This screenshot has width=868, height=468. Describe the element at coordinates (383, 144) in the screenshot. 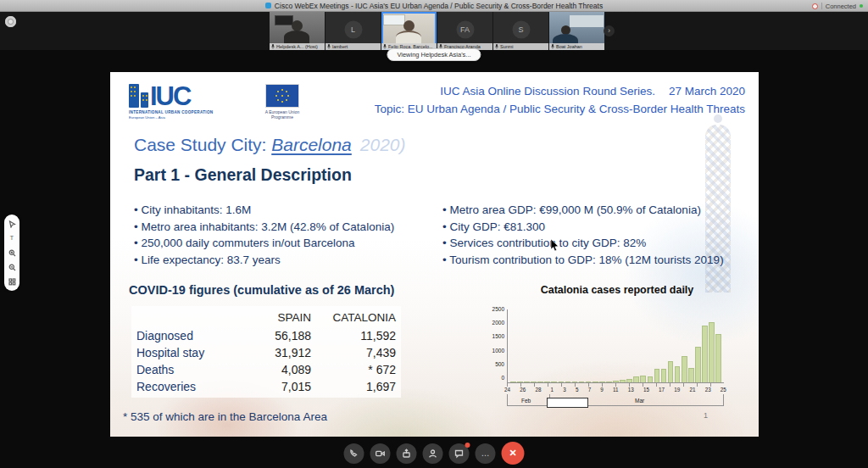

I see `ghost-text: 2020)` at that location.